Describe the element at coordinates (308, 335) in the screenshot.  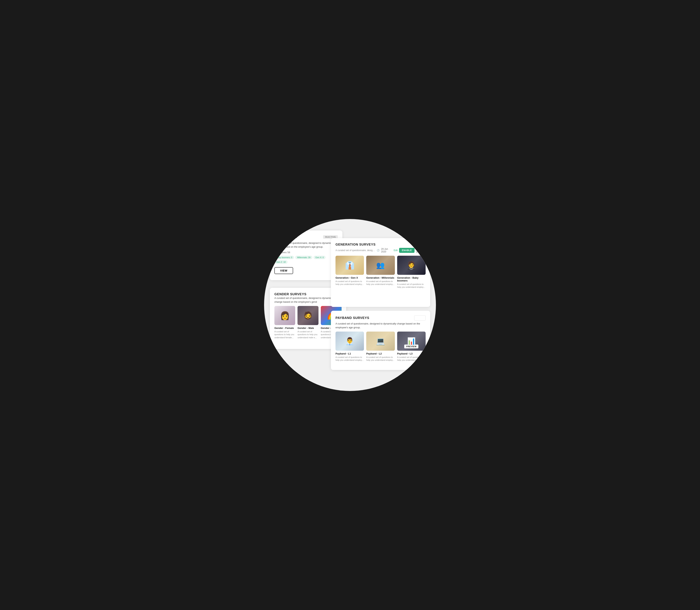
I see `male-desc: A curated set of questions to help you u…` at that location.